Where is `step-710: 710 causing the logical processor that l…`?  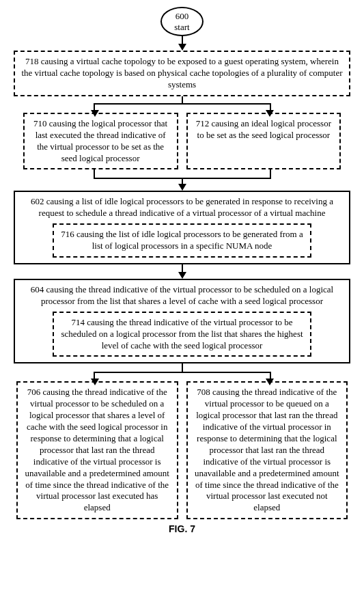 step-710: 710 causing the logical processor that l… is located at coordinates (101, 141).